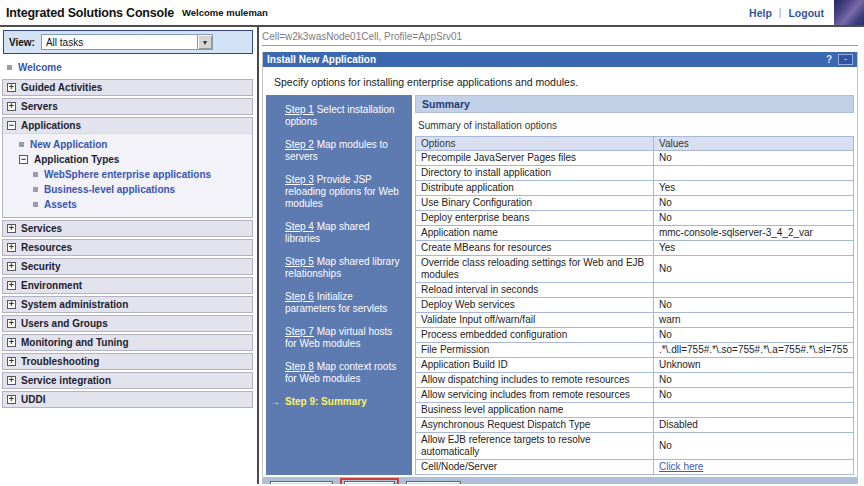 The image size is (864, 486). I want to click on value-cell: mmc-console-sqlserver-3_4_2_var, so click(753, 234).